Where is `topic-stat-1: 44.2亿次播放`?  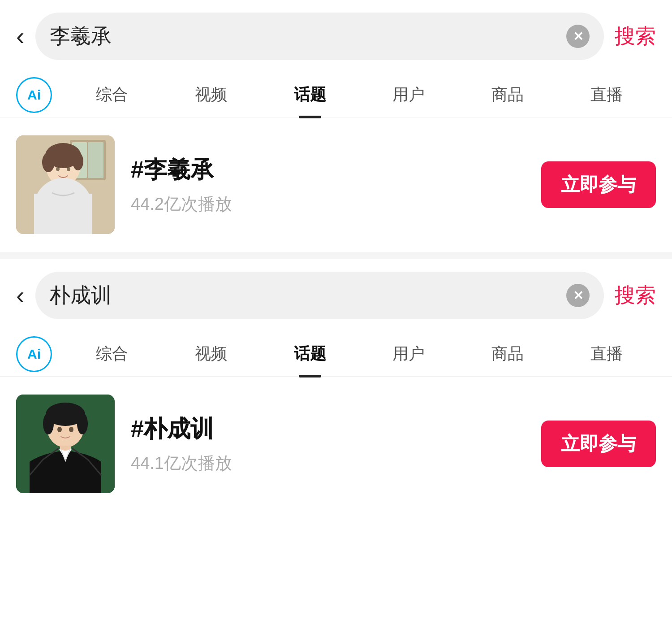
topic-stat-1: 44.2亿次播放 is located at coordinates (328, 204).